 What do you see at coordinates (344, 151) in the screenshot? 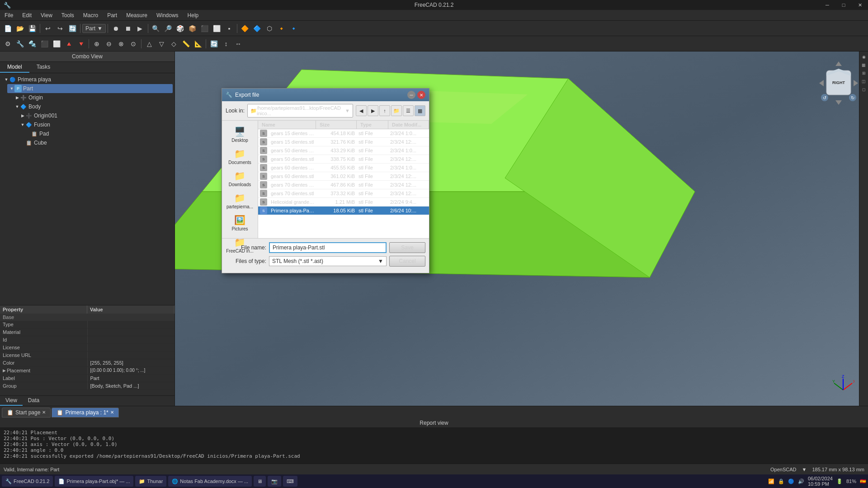
I see `file-row: S gears 50 dientes opt.stl 433.29 KiB st…` at bounding box center [344, 151].